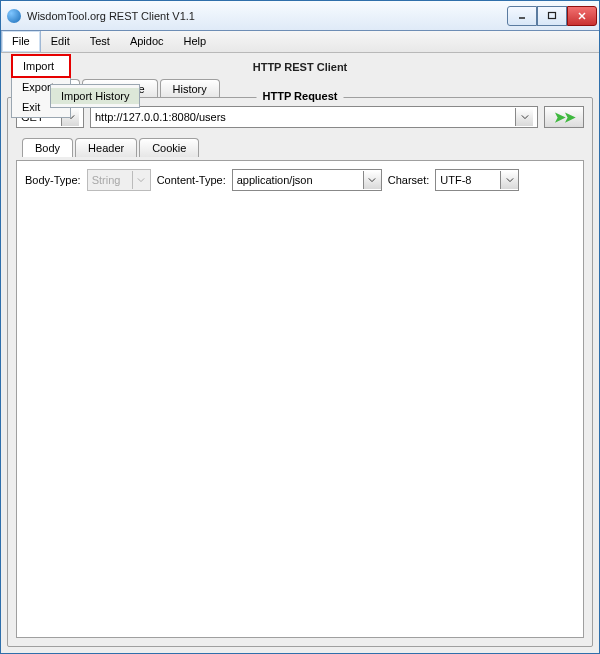 The width and height of the screenshot is (600, 654). What do you see at coordinates (53, 180) in the screenshot?
I see `body-type-label: Body-Type:` at bounding box center [53, 180].